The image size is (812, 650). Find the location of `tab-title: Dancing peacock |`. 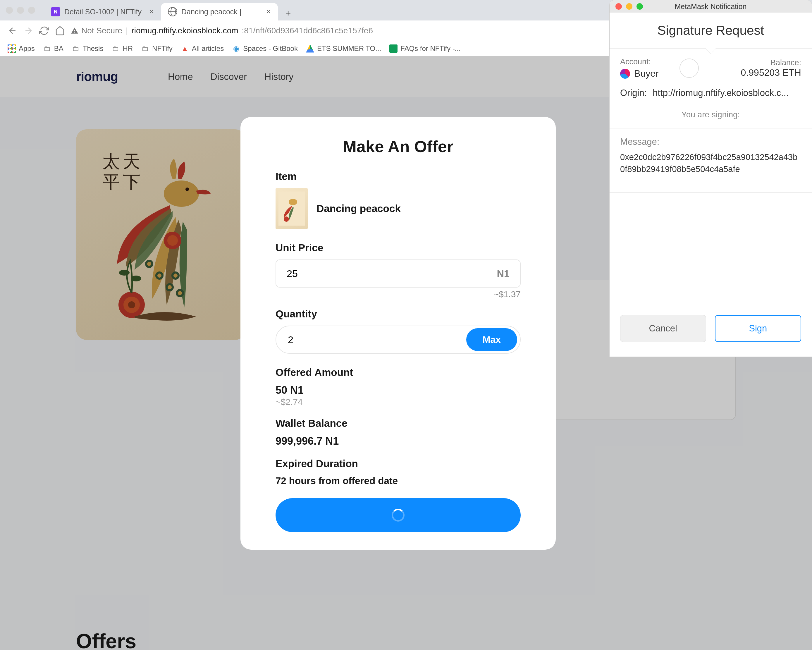

tab-title: Dancing peacock | is located at coordinates (212, 12).